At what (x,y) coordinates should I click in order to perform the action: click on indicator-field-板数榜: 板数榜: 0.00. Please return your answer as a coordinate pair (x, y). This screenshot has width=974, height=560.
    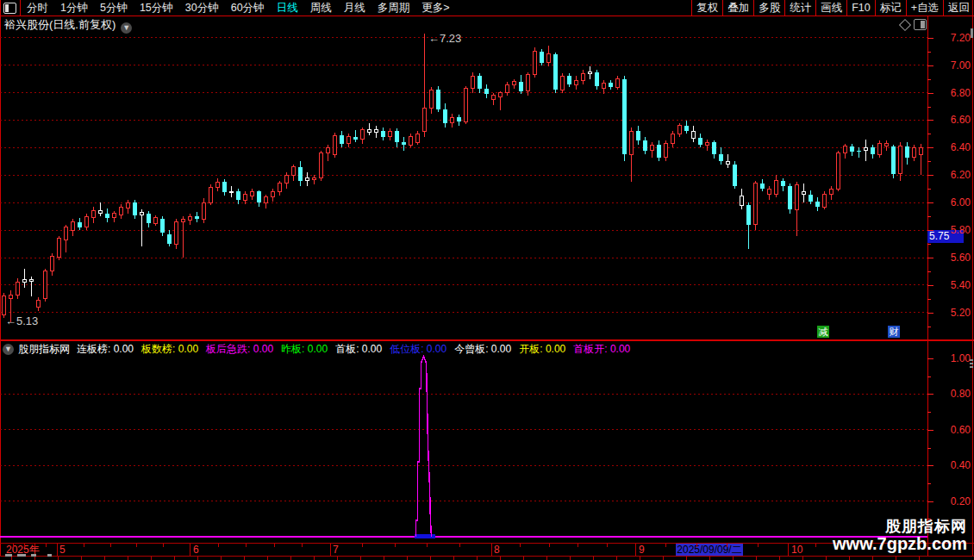
    Looking at the image, I should click on (170, 350).